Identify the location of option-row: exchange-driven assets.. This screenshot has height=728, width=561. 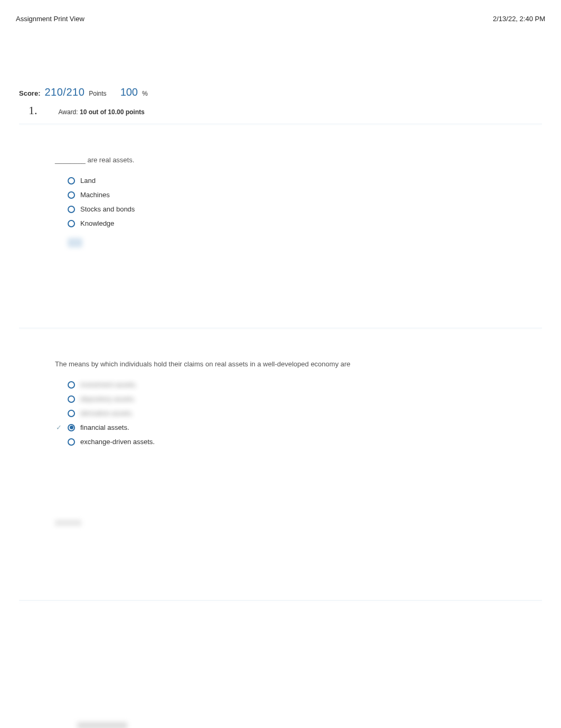
(293, 442).